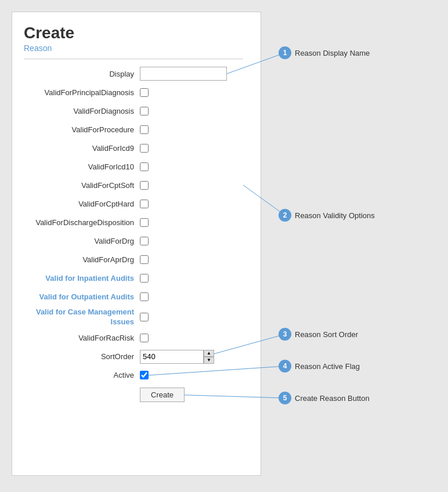 This screenshot has height=492, width=448. I want to click on checkbox-valid-drg, so click(144, 241).